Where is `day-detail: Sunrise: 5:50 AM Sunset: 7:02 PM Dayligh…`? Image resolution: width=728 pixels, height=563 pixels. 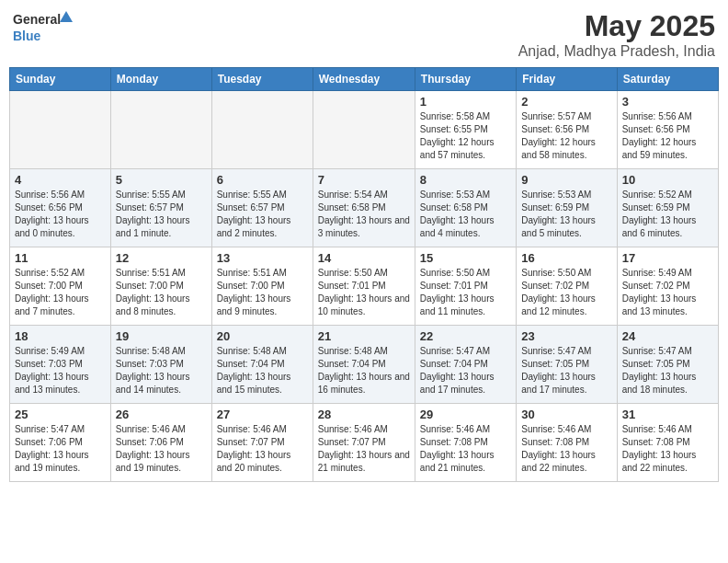 day-detail: Sunrise: 5:50 AM Sunset: 7:02 PM Dayligh… is located at coordinates (566, 293).